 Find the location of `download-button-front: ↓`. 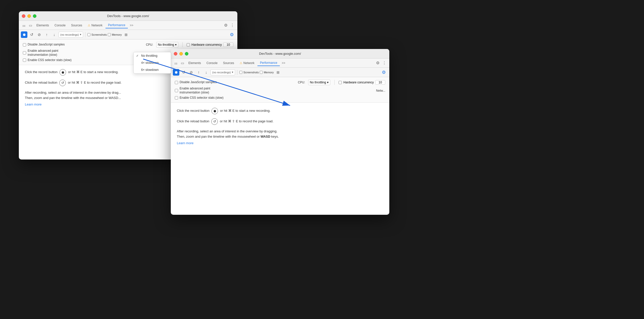

download-button-front: ↓ is located at coordinates (206, 72).